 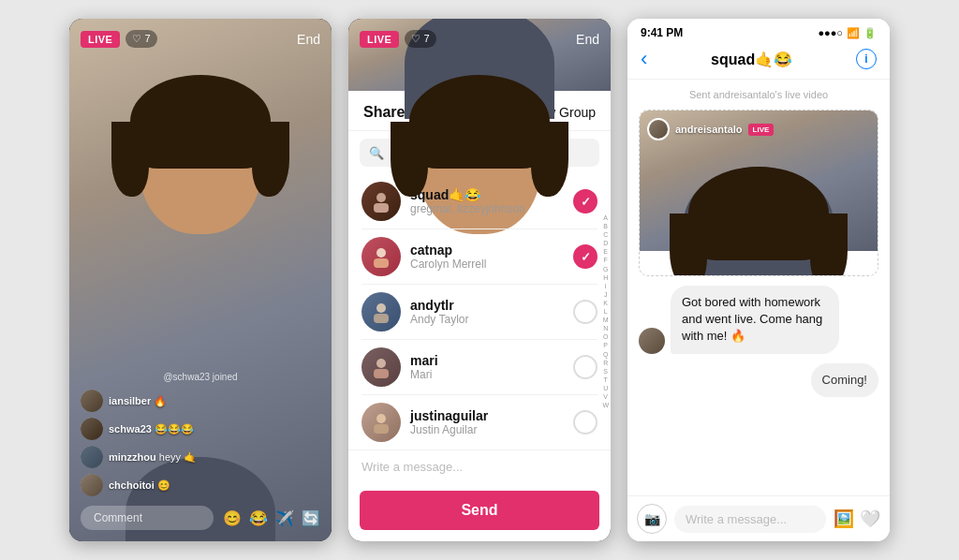 What do you see at coordinates (100, 39) in the screenshot?
I see `live-badge: LIVE` at bounding box center [100, 39].